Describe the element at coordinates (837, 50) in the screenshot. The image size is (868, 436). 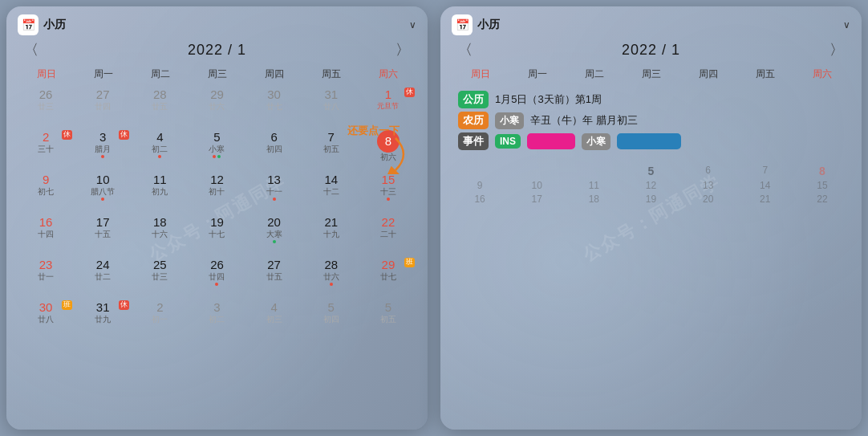
I see `right-next-month-button: 〉` at that location.